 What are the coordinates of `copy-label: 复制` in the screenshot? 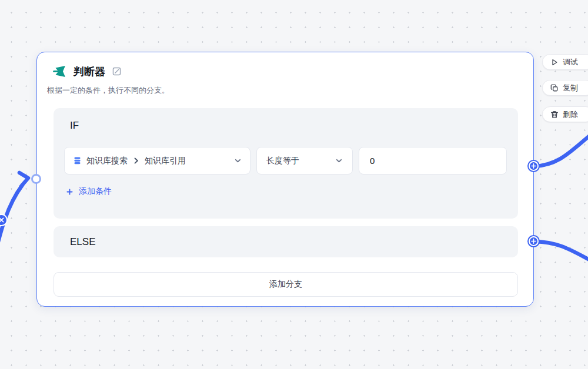 It's located at (570, 88).